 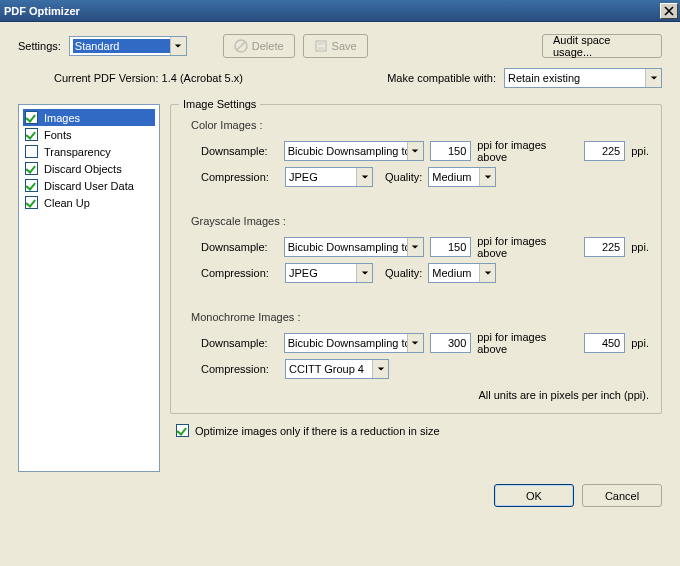 I want to click on mono-ppi-input: 300, so click(x=450, y=343).